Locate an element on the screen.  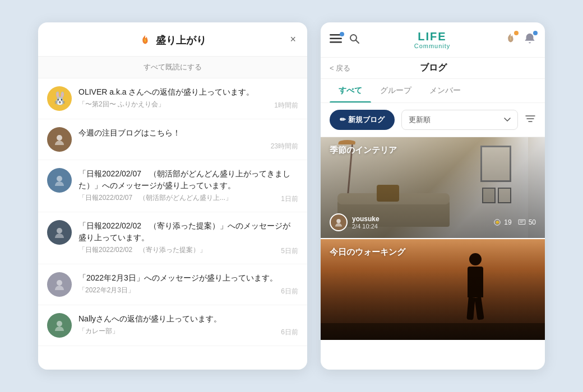
notif-sub: 「日報2022/02/07 （朝活部がどんどん盛り上...」 1日前 is located at coordinates (188, 198).